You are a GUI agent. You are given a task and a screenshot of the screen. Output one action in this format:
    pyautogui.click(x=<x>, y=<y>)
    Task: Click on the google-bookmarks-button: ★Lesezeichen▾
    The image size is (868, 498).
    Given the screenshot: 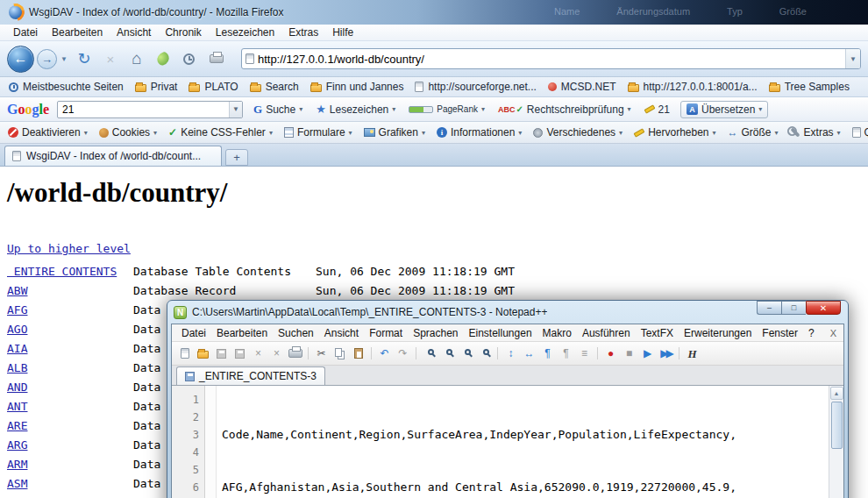 What is the action you would take?
    pyautogui.click(x=356, y=109)
    